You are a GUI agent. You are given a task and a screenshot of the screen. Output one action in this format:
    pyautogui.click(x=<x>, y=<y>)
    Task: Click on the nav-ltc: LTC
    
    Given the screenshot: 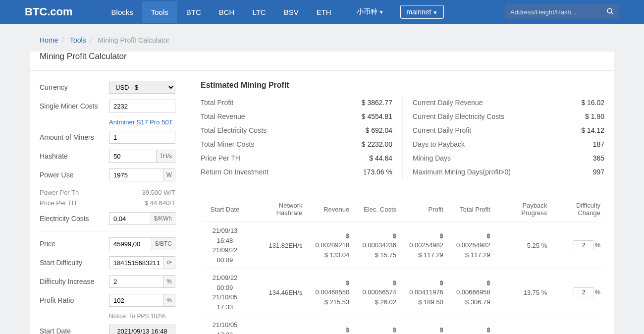 What is the action you would take?
    pyautogui.click(x=259, y=12)
    